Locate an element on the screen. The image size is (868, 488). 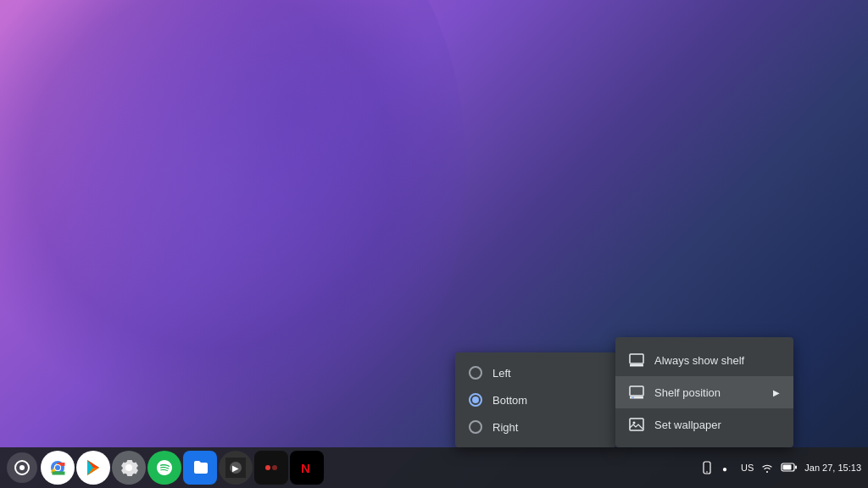
position-left-label: Left is located at coordinates (502, 373).